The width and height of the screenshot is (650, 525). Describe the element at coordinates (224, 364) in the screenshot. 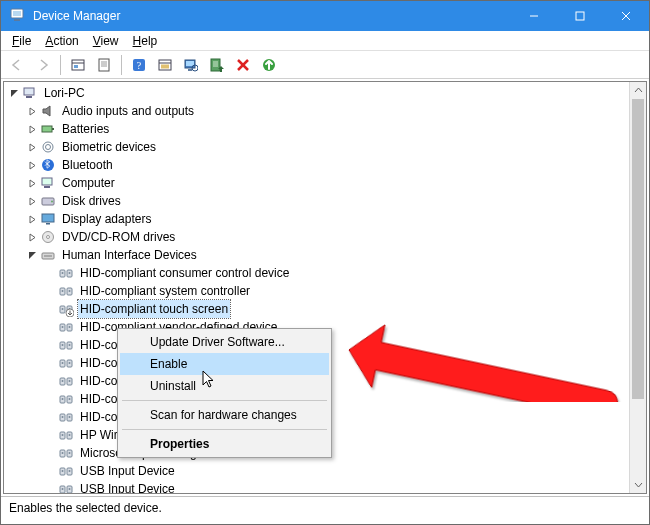

I see `ctx-enable: Enable` at that location.